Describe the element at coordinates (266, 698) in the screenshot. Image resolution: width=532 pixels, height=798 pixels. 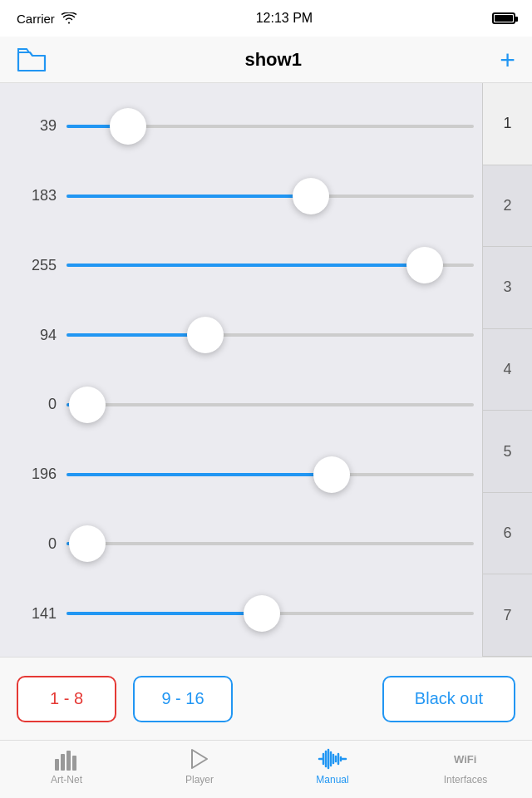
I see `page-buttons-bar: 1 - 8 9 - 16 Black out` at that location.